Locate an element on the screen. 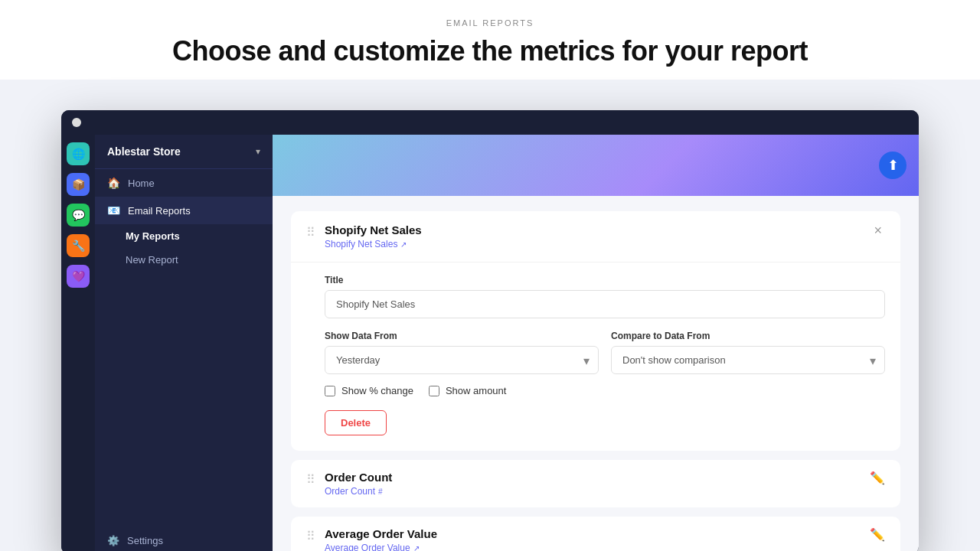 This screenshot has height=551, width=980. metric-sub-text-3: Average Order Value is located at coordinates (368, 546).